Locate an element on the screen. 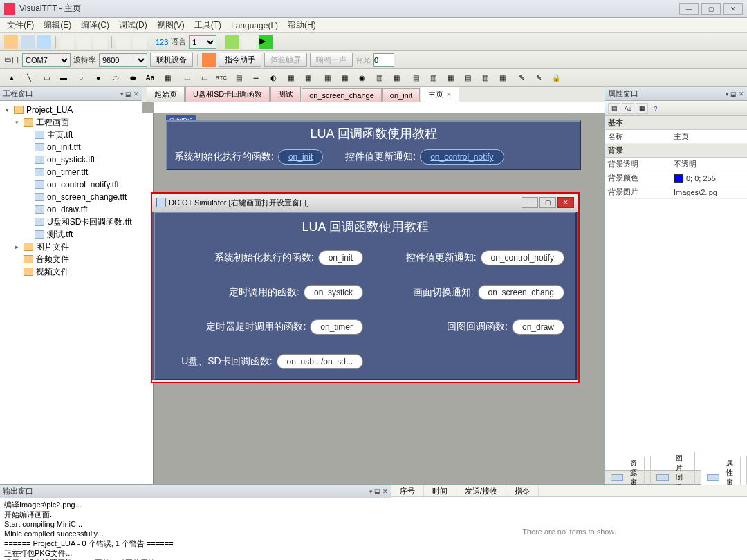  sim-button-draw: on_draw is located at coordinates (538, 327).